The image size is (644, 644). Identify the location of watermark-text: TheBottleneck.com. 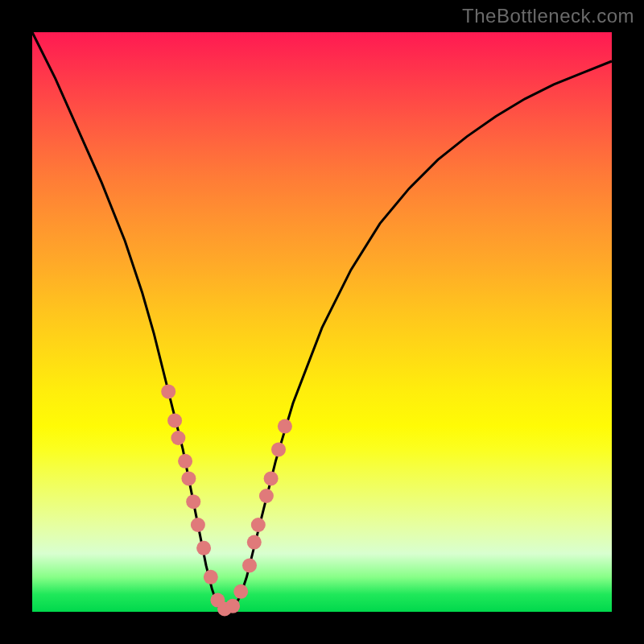
(548, 16).